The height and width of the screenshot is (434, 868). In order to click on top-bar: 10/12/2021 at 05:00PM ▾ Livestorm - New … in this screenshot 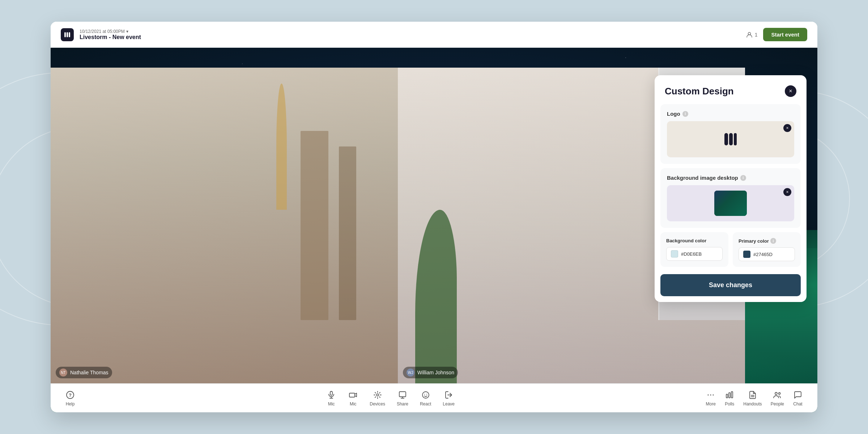, I will do `click(434, 35)`.